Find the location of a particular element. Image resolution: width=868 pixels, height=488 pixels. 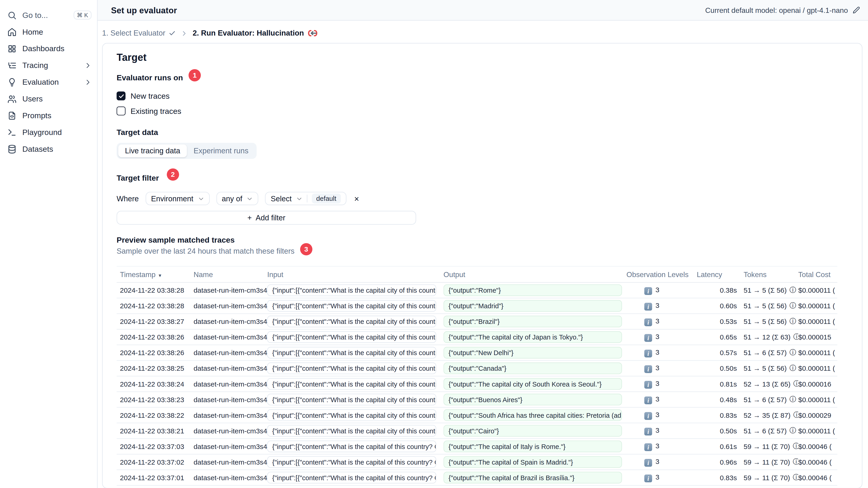

output-cell: {"output":"Brazil"} is located at coordinates (535, 322).